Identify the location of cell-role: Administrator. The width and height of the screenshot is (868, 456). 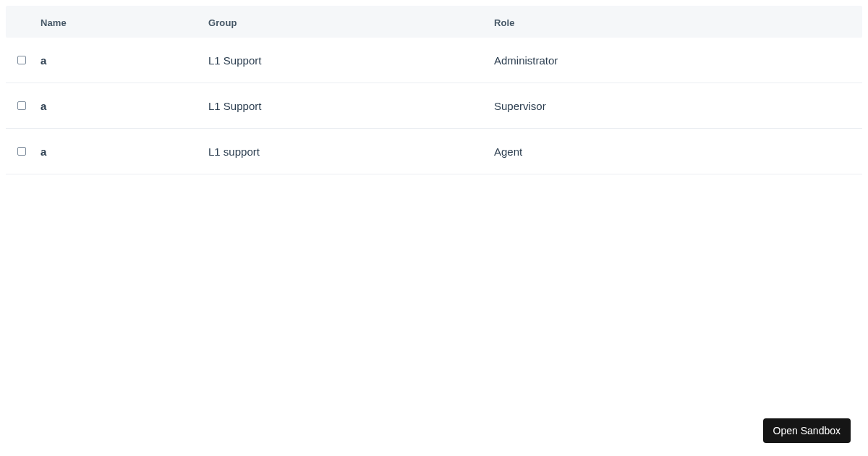
(526, 61).